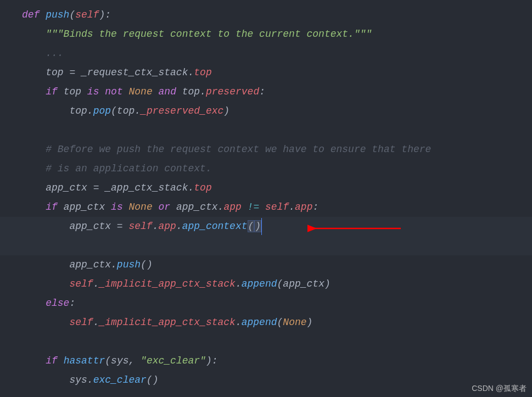 The height and width of the screenshot is (397, 532). I want to click on text-cursor: ), so click(258, 226).